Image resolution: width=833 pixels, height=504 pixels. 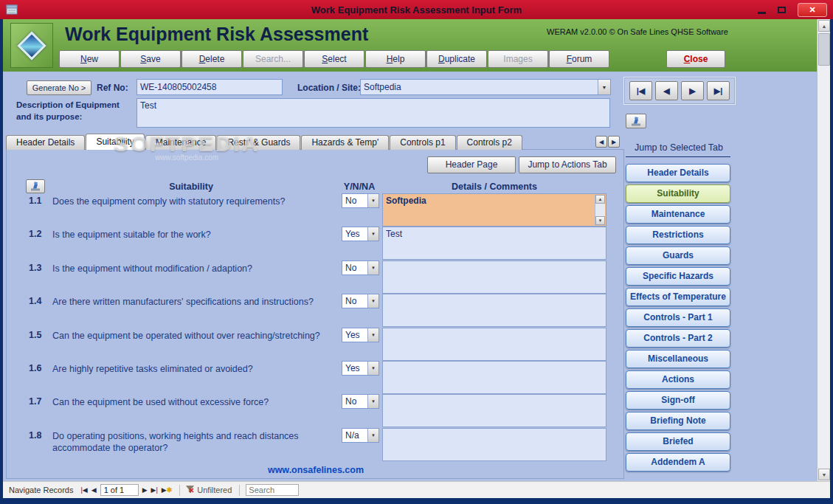 What do you see at coordinates (640, 91) in the screenshot?
I see `first-record-button: |◀` at bounding box center [640, 91].